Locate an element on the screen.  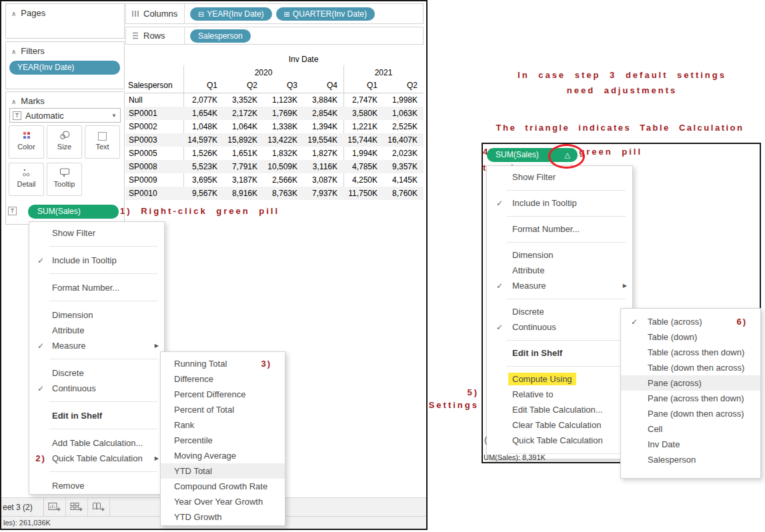
menu-item: Difference ▶ is located at coordinates (223, 379).